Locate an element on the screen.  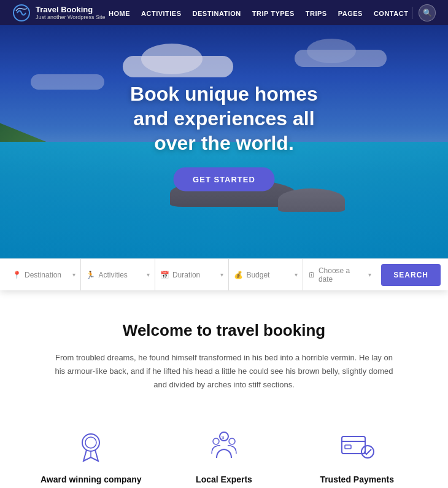
search-bar: 📍 Destination ▾ 🏃 Activities ▾ 📅 Duratio… is located at coordinates (224, 274).